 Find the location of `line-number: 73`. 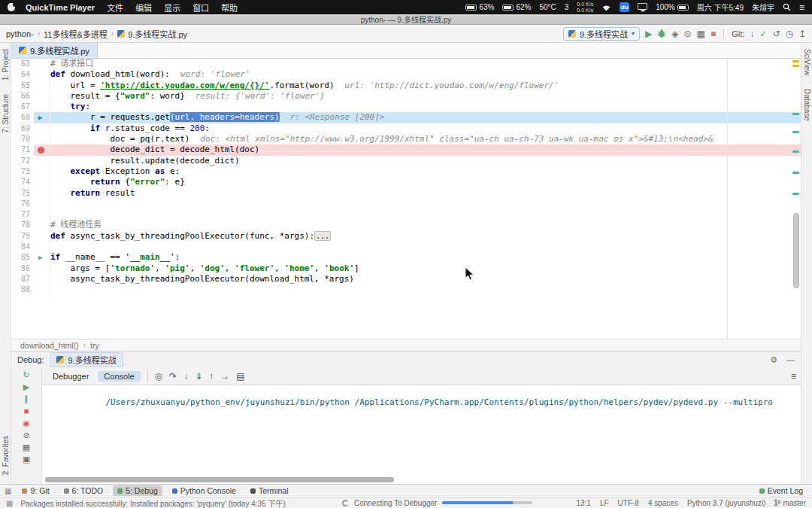

line-number: 73 is located at coordinates (23, 172).